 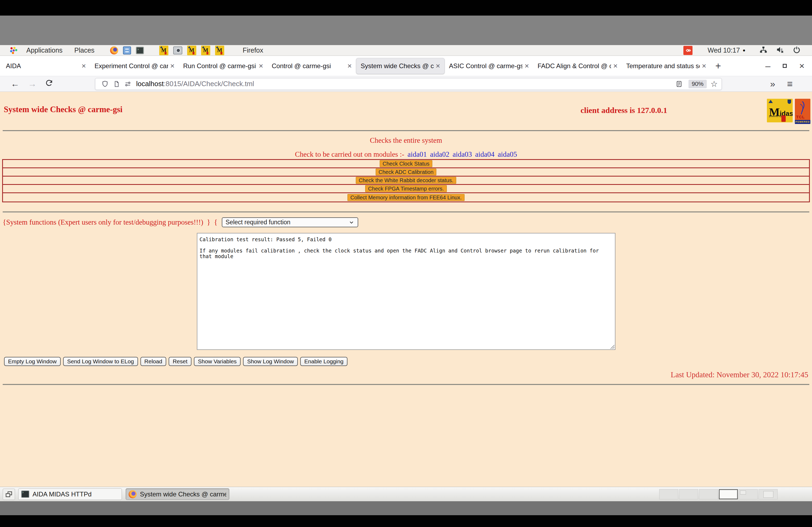 What do you see at coordinates (128, 84) in the screenshot?
I see `permissions-icon` at bounding box center [128, 84].